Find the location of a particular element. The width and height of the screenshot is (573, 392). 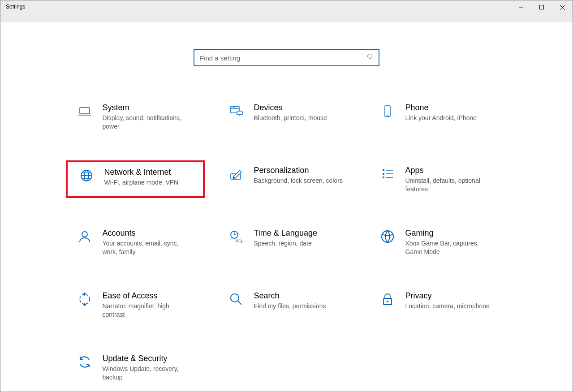

search-wrap is located at coordinates (287, 58).